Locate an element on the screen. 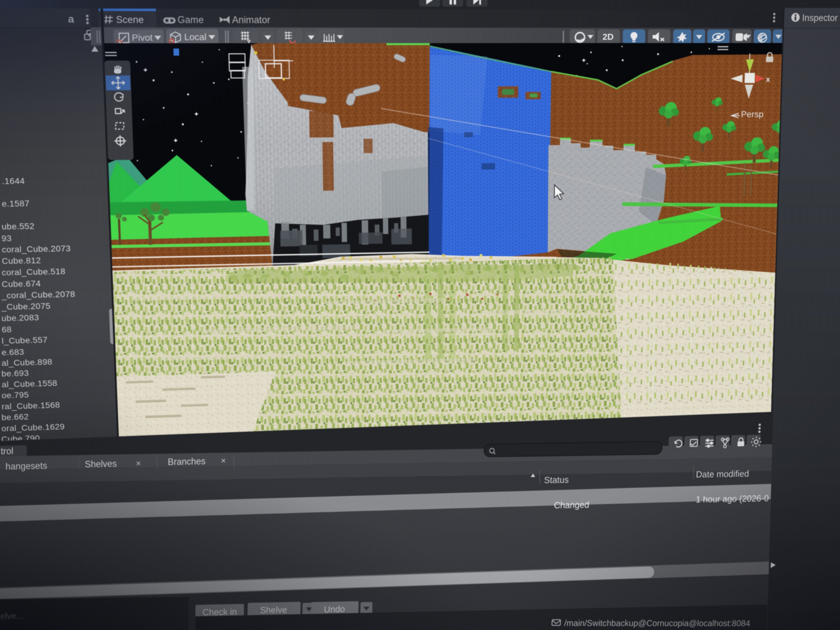 This screenshot has height=630, width=840. svg-text:/main/Switchbackup@Cornucopia@: /main/Switchbackup@Cornucopia@localhost:… is located at coordinates (657, 623).